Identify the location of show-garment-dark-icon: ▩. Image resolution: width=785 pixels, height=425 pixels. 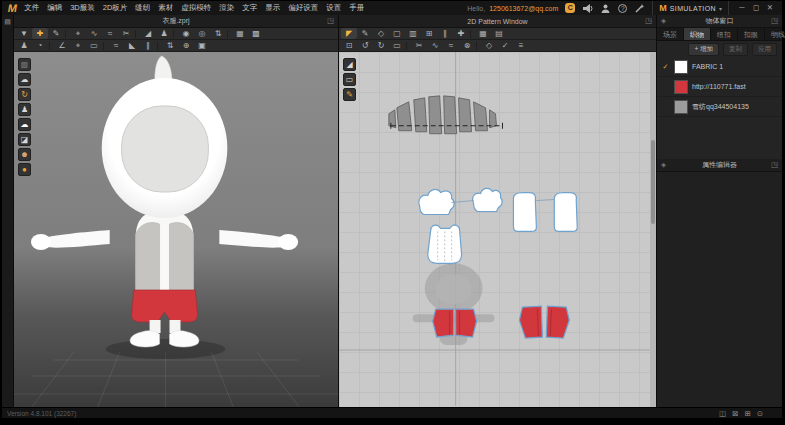
(24, 64).